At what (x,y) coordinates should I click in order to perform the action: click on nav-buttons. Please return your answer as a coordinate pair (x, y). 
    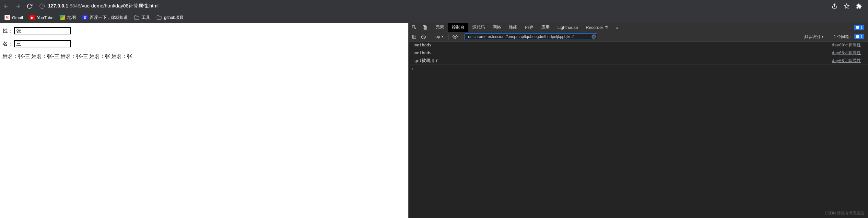
    Looking at the image, I should click on (18, 6).